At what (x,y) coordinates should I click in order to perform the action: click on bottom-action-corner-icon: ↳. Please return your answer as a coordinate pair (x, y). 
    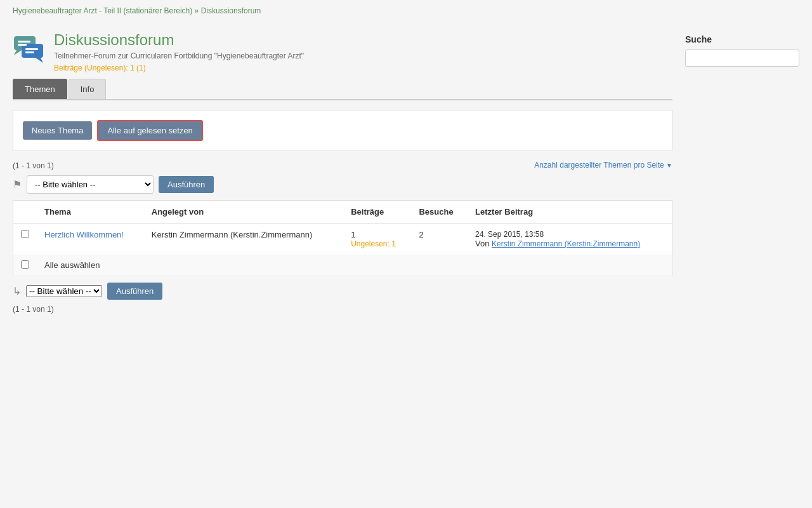
    Looking at the image, I should click on (16, 291).